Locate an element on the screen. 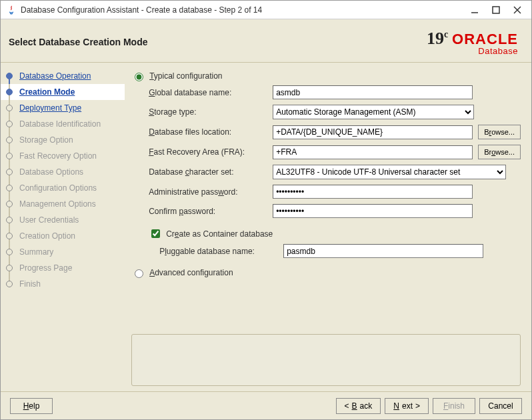  files-location-label: Database files location: is located at coordinates (209, 132).